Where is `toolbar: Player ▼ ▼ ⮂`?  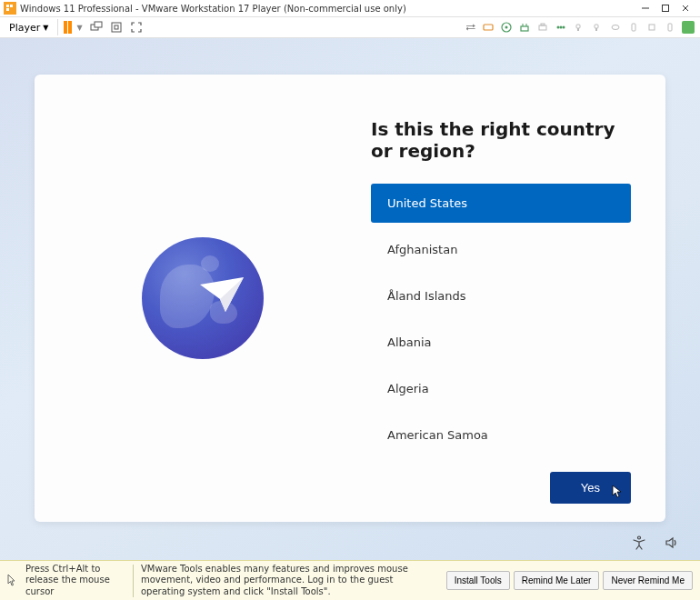 toolbar: Player ▼ ▼ ⮂ is located at coordinates (350, 27).